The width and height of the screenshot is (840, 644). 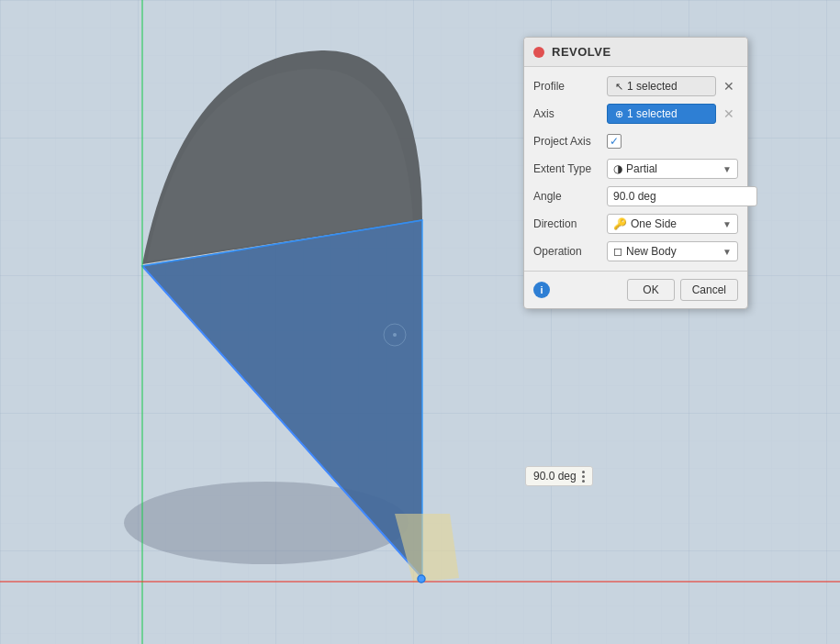 What do you see at coordinates (542, 290) in the screenshot?
I see `info-button: i` at bounding box center [542, 290].